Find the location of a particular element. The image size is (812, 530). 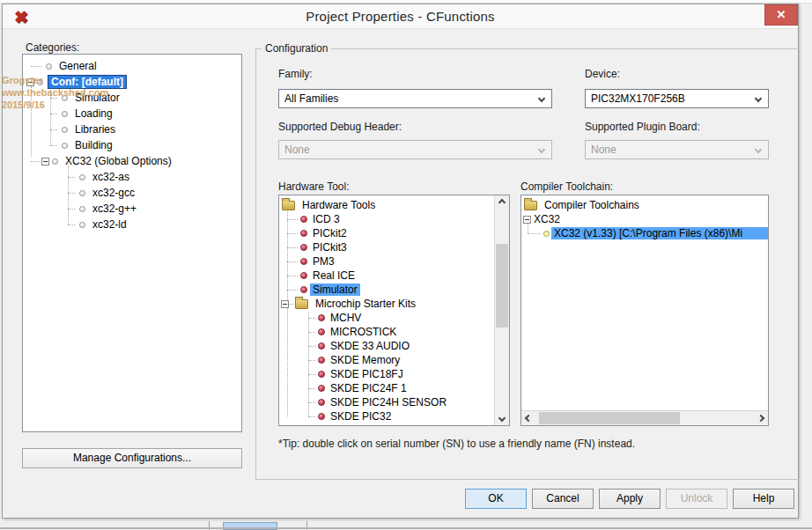

scroll-right-icon is located at coordinates (761, 418).